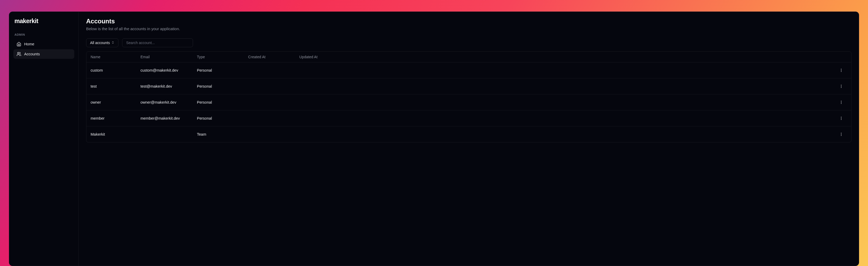 The image size is (868, 266). What do you see at coordinates (469, 21) in the screenshot?
I see `page-title: Accounts` at bounding box center [469, 21].